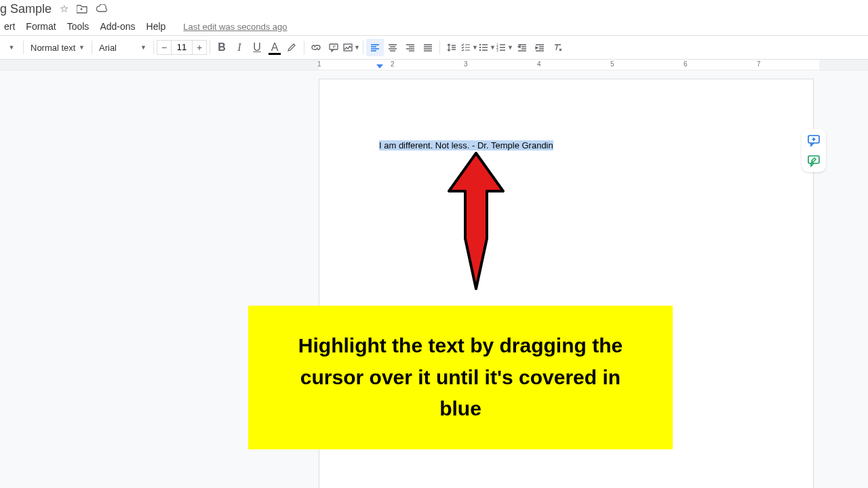 This screenshot has height=488, width=868. What do you see at coordinates (316, 47) in the screenshot?
I see `link-button` at bounding box center [316, 47].